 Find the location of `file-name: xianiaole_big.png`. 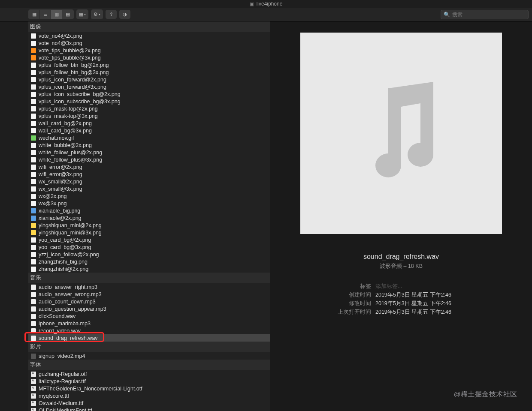

file-name: xianiaole_big.png is located at coordinates (59, 211).